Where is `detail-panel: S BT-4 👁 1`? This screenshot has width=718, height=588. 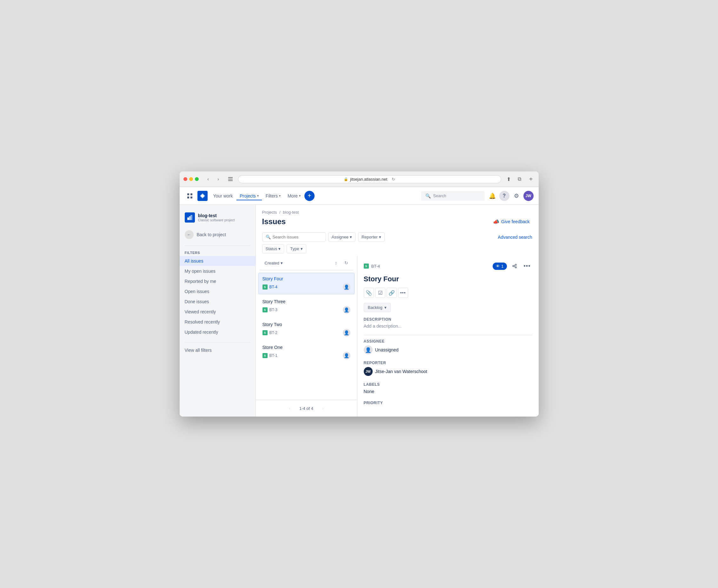
detail-panel: S BT-4 👁 1 is located at coordinates (448, 336).